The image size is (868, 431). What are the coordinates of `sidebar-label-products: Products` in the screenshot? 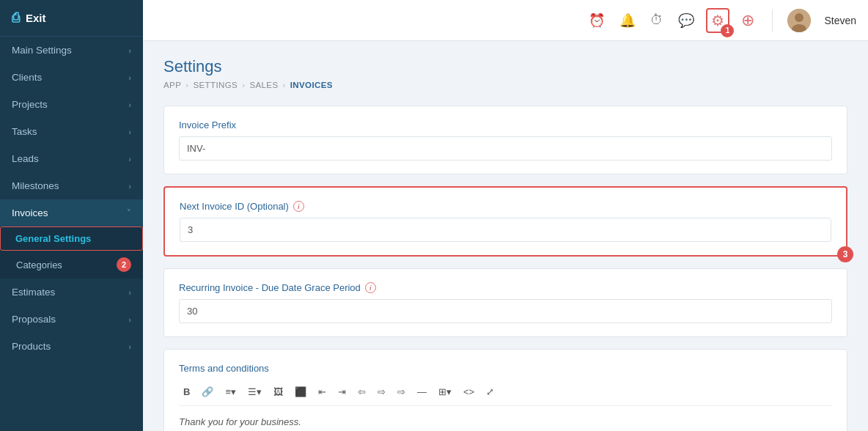 It's located at (31, 346).